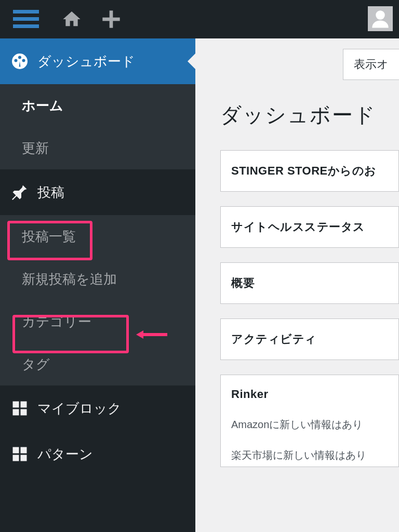 Image resolution: width=399 pixels, height=532 pixels. What do you see at coordinates (310, 171) in the screenshot?
I see `widget-stinger: STINGER STOREからのお` at bounding box center [310, 171].